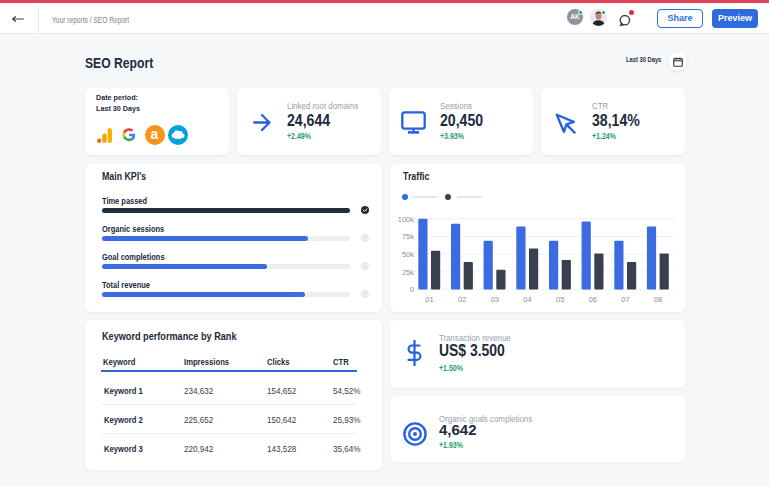 Image resolution: width=769 pixels, height=486 pixels. What do you see at coordinates (429, 300) in the screenshot?
I see `svg-text: 01` at bounding box center [429, 300].